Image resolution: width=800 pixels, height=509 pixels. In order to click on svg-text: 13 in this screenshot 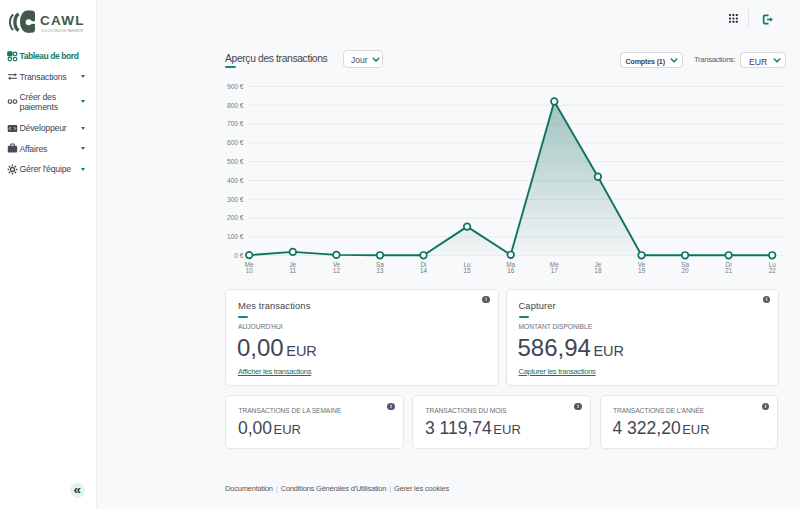, I will do `click(380, 270)`.